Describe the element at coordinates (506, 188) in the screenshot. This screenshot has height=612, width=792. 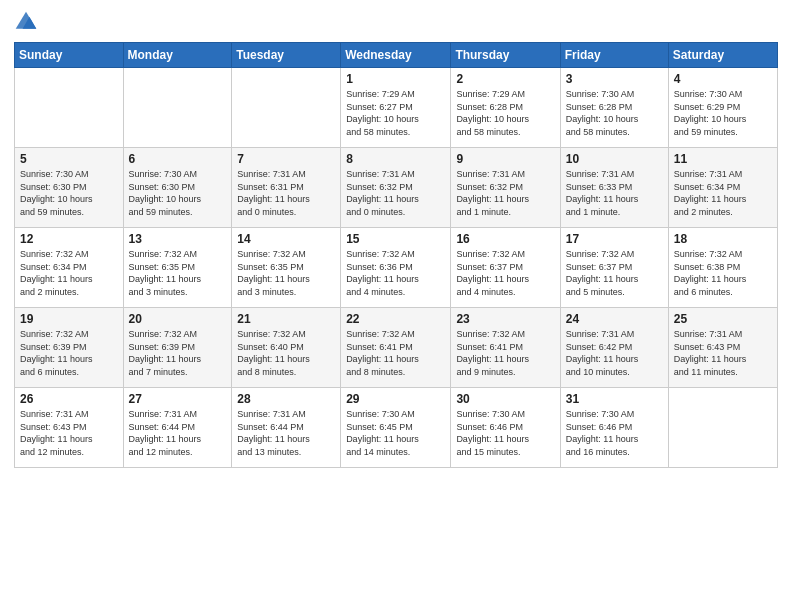
I see `calendar-cell: 9Sunrise: 7:31 AM Sunset: 6:32 PM Daylig…` at that location.